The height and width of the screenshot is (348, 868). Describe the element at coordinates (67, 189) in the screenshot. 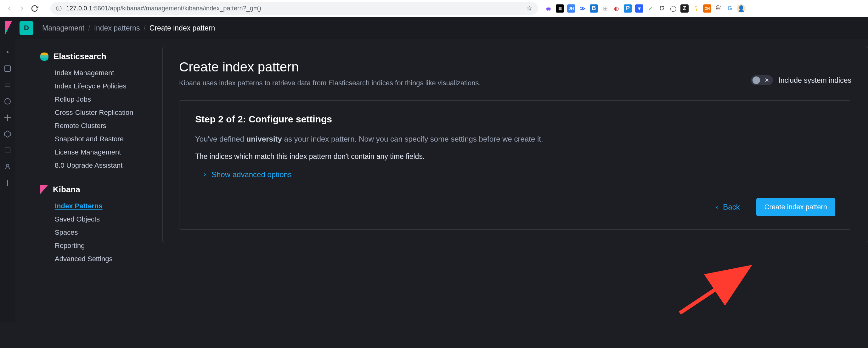

I see `sidebar-section-title: Kibana` at that location.